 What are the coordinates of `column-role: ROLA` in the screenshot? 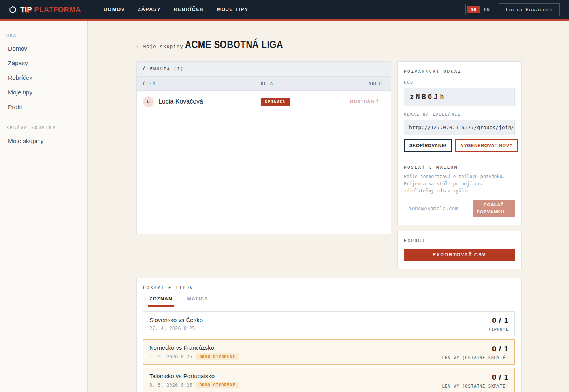 It's located at (315, 84).